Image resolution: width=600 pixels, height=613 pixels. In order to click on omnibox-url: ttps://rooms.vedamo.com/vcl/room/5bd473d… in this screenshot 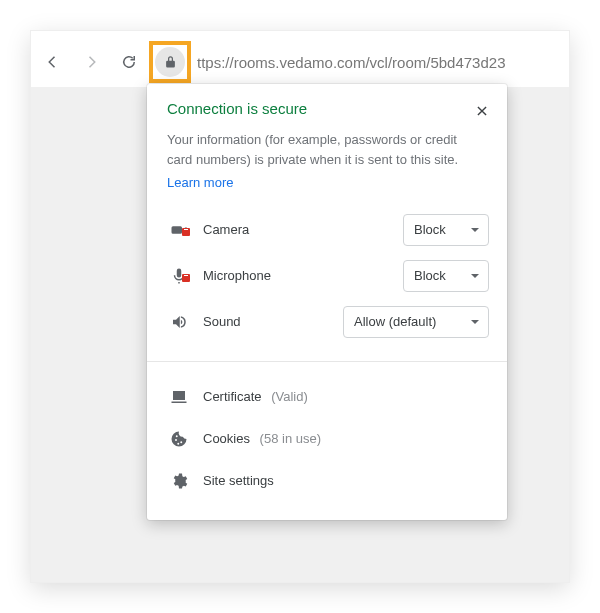, I will do `click(383, 62)`.